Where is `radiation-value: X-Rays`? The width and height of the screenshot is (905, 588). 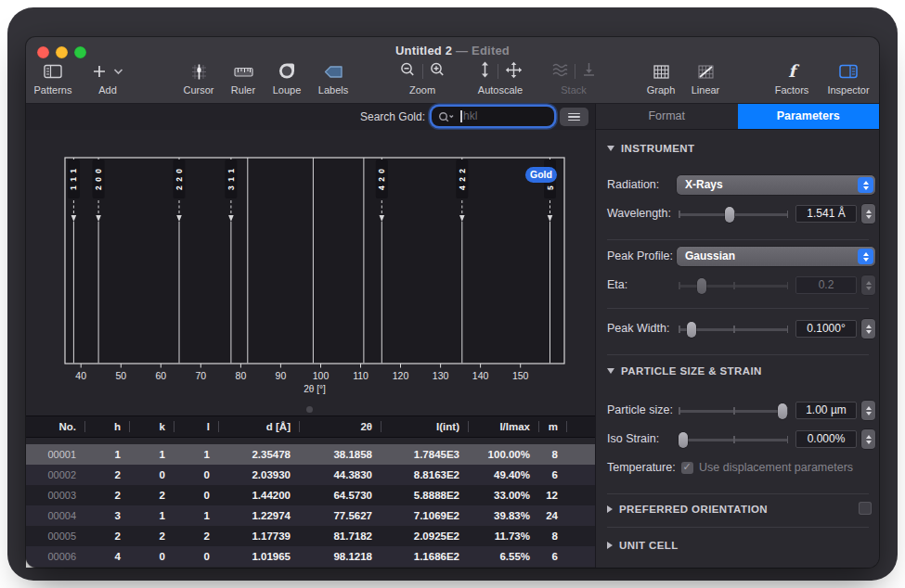 radiation-value: X-Rays is located at coordinates (704, 185).